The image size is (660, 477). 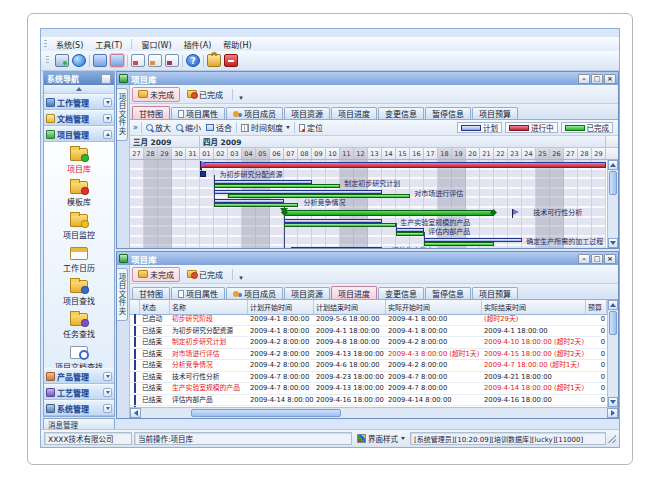 What do you see at coordinates (62, 60) in the screenshot?
I see `monitor-icon` at bounding box center [62, 60].